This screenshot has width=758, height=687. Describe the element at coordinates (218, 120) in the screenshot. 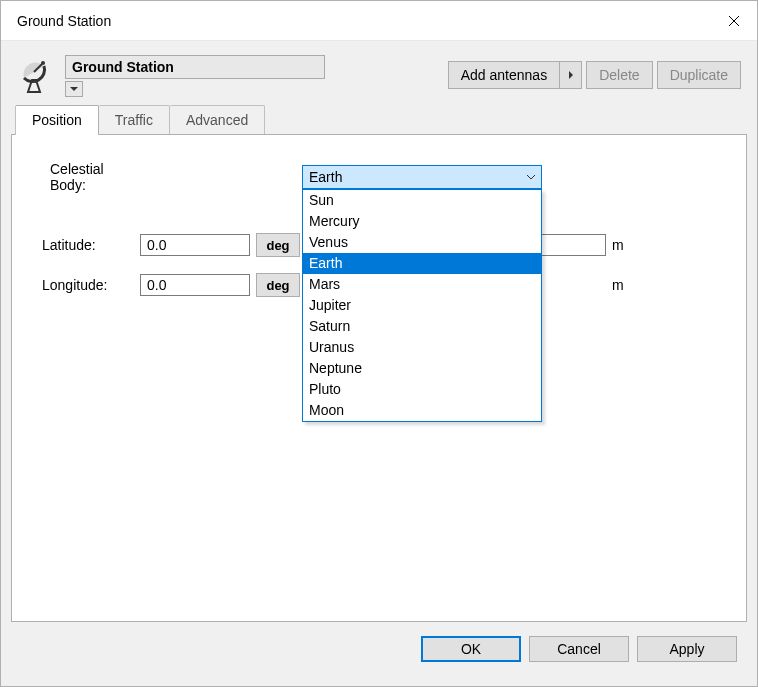

I see `tab-advanced: Advanced` at that location.